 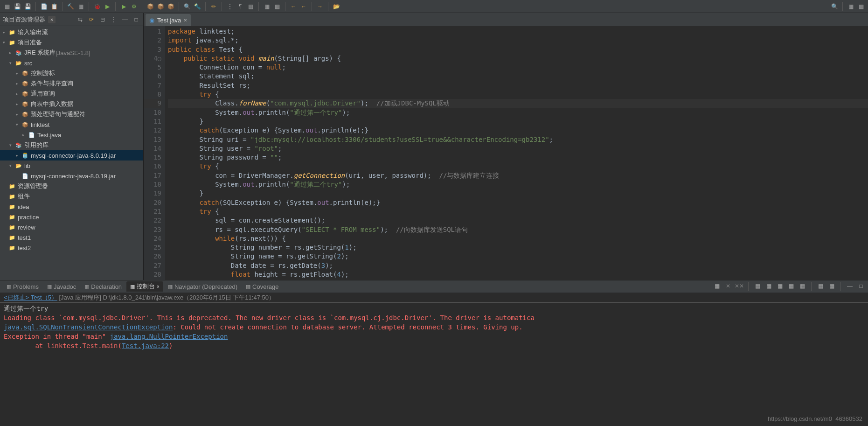 What do you see at coordinates (62, 286) in the screenshot?
I see `bottom-tab: ▦Javadoc` at bounding box center [62, 286].